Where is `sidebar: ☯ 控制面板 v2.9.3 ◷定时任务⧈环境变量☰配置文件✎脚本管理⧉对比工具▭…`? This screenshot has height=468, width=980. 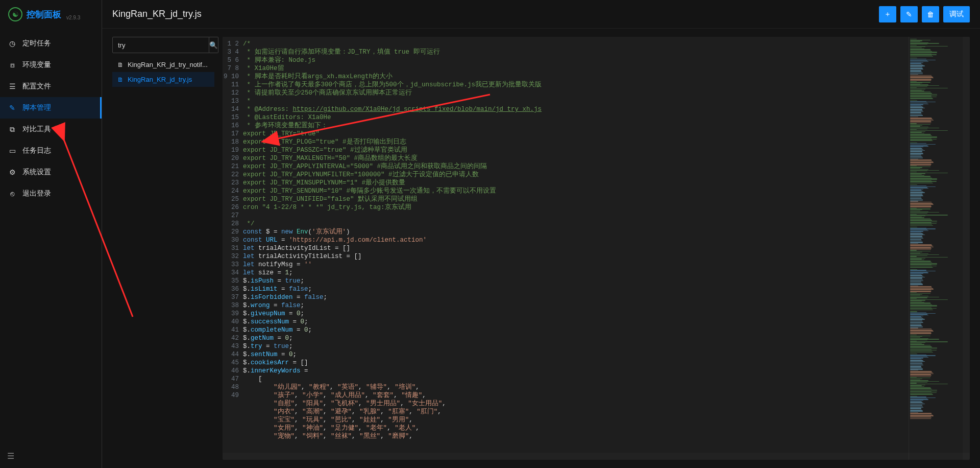 sidebar: ☯ 控制面板 v2.9.3 ◷定时任务⧈环境变量☰配置文件✎脚本管理⧉对比工具▭… is located at coordinates (51, 234).